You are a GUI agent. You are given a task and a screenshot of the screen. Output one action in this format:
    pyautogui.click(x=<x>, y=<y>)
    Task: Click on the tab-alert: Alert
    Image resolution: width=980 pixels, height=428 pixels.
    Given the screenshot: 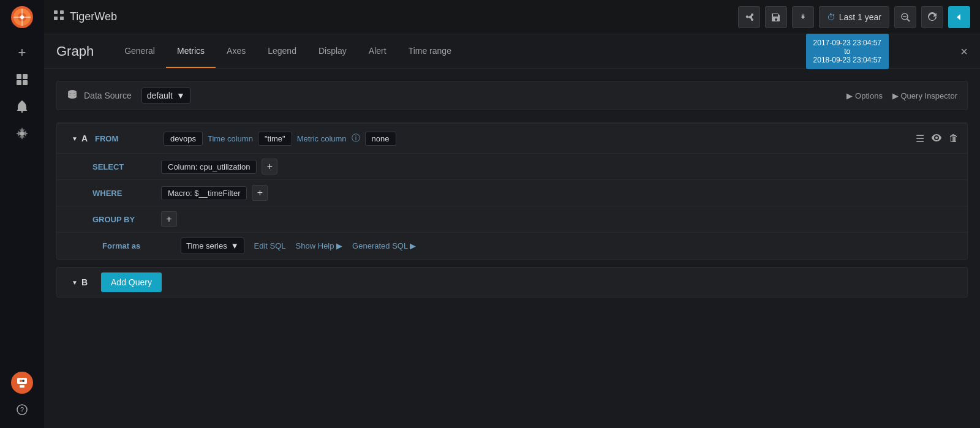 What is the action you would take?
    pyautogui.click(x=377, y=51)
    